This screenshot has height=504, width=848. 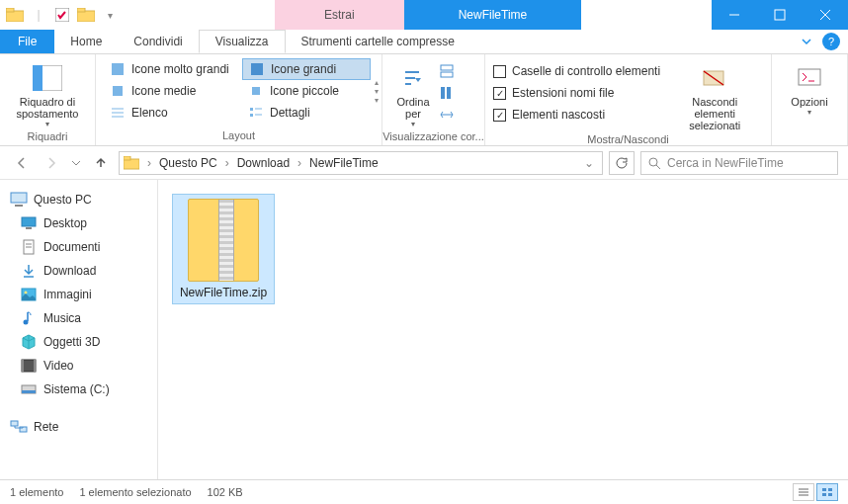 I want to click on status-bar: 1 elemento 1 elemento selezionato 102 KB, so click(x=424, y=491).